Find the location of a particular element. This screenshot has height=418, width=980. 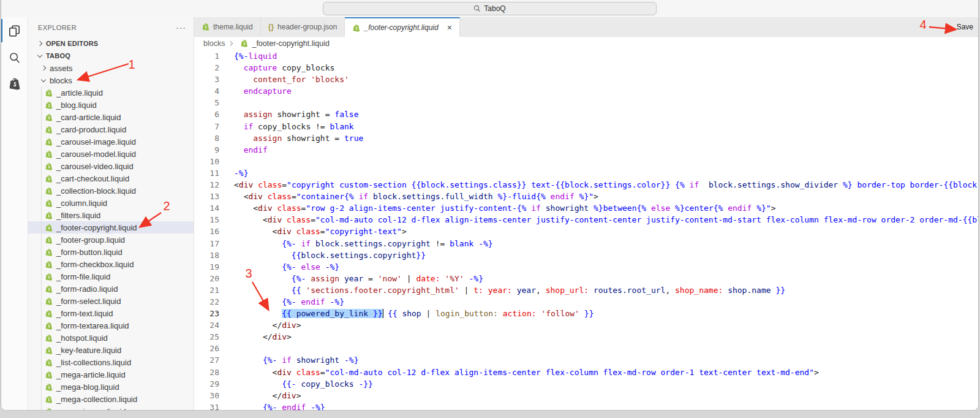

code-line: 11-%} is located at coordinates (586, 173).